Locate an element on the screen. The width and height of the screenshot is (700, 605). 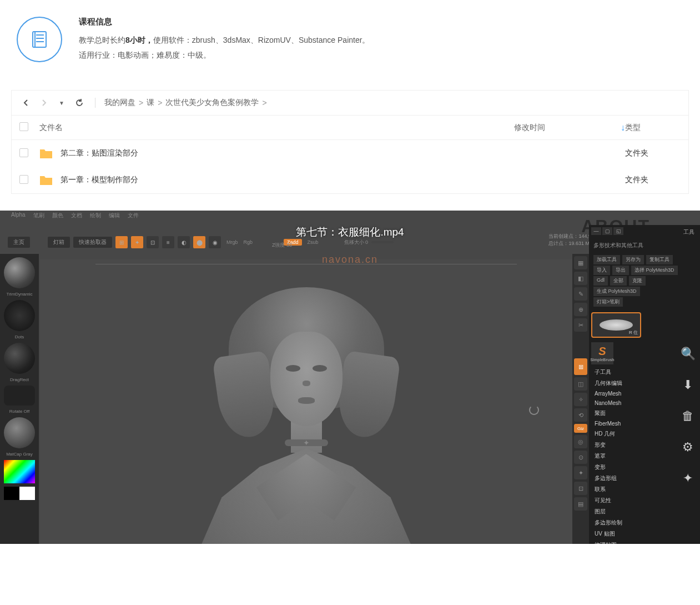
rt-btn: ⟲ is located at coordinates (581, 415).